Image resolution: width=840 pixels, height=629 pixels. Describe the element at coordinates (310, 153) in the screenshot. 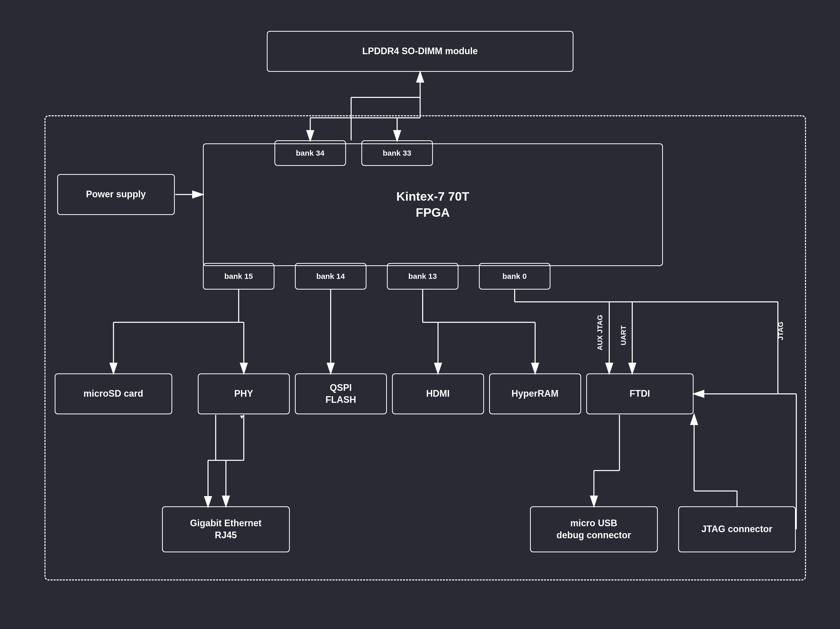

I see `bank34-box: bank 34` at that location.